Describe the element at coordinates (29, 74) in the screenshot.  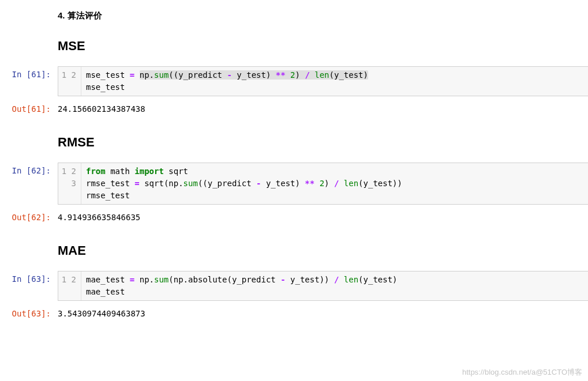
I see `input-prompt: In [61]:` at that location.